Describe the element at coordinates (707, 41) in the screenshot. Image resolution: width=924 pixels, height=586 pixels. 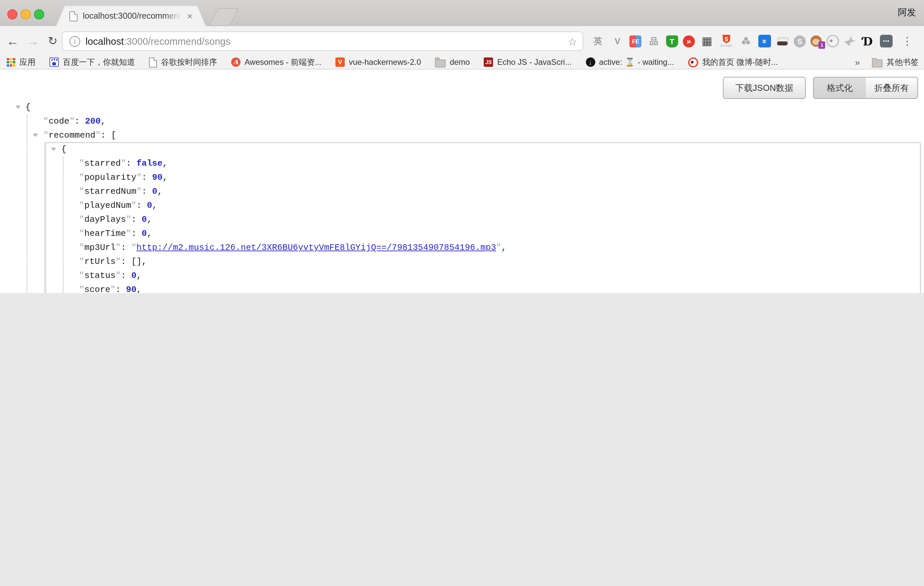
I see `qr-code-icon: ▦` at that location.